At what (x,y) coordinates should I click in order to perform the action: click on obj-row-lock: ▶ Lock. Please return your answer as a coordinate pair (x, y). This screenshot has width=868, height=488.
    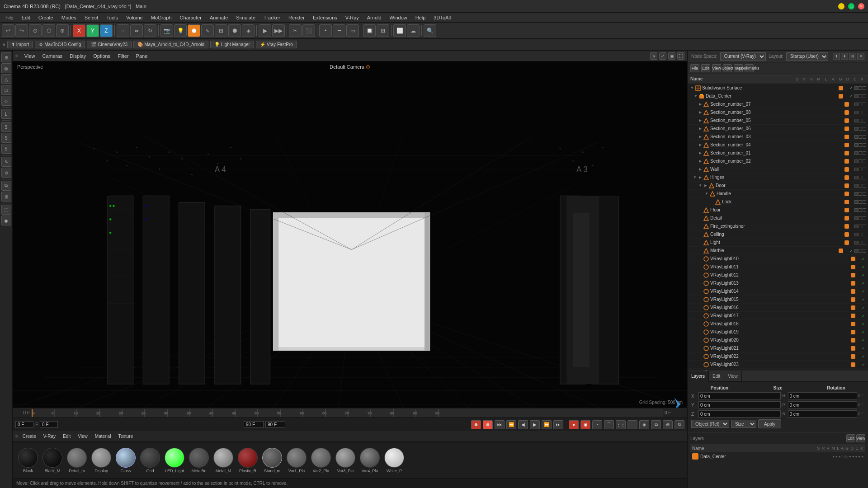
    Looking at the image, I should click on (778, 202).